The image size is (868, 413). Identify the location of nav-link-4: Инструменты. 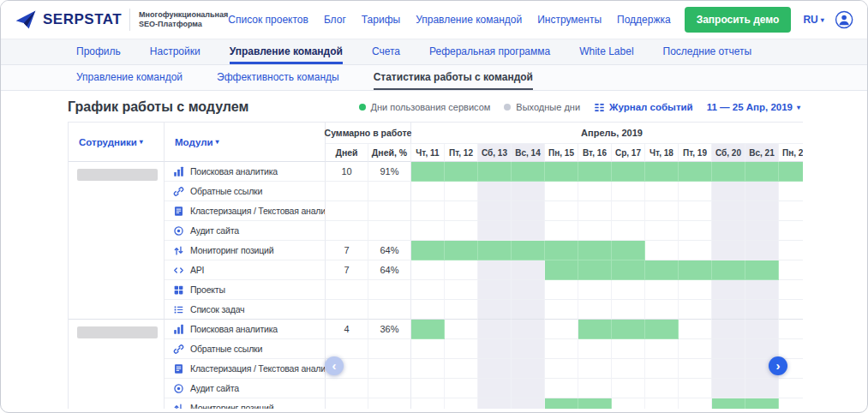
(569, 20).